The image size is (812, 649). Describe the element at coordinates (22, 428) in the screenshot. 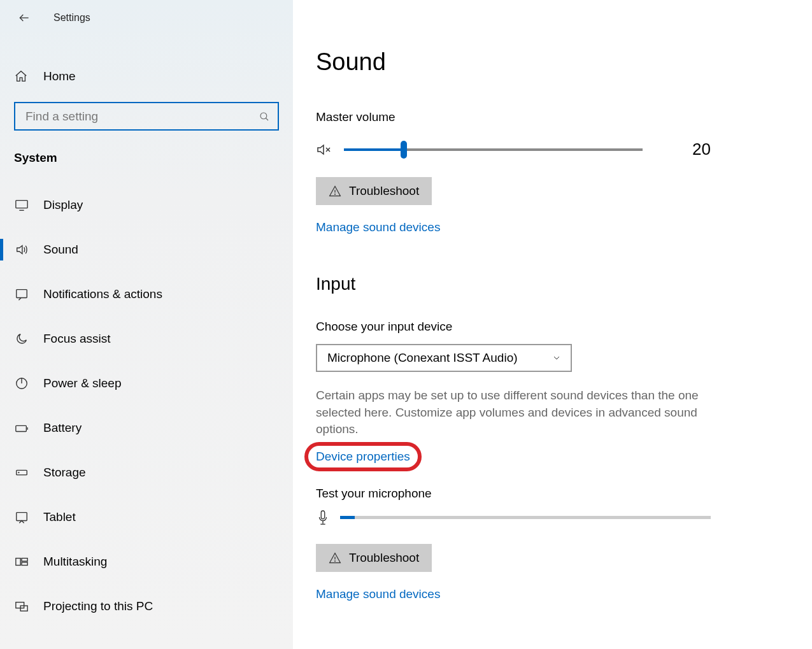

I see `battery-icon` at that location.